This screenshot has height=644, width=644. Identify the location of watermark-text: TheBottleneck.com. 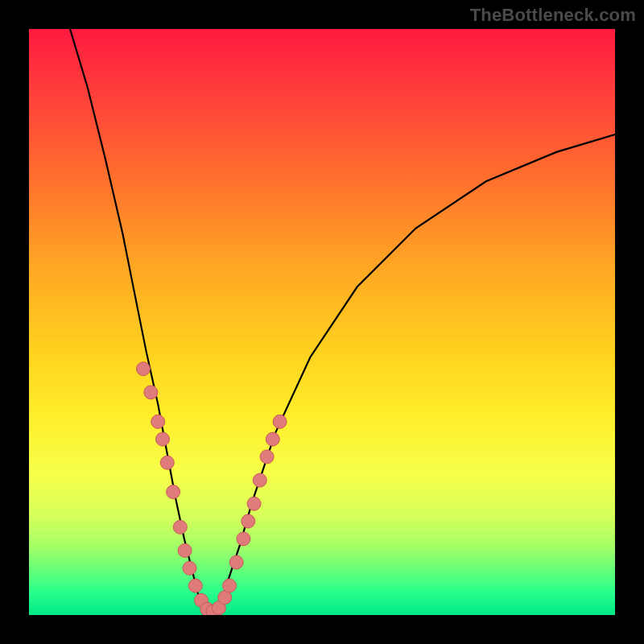
(553, 15).